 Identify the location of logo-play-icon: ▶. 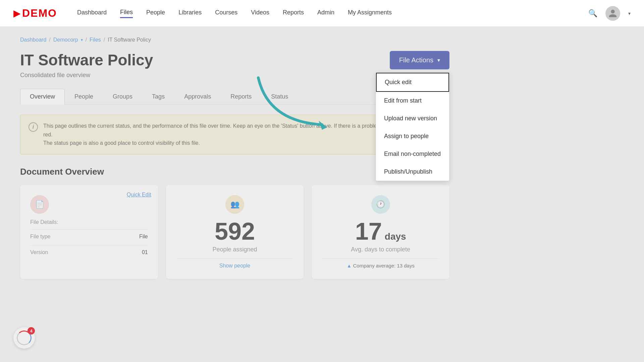
(17, 13).